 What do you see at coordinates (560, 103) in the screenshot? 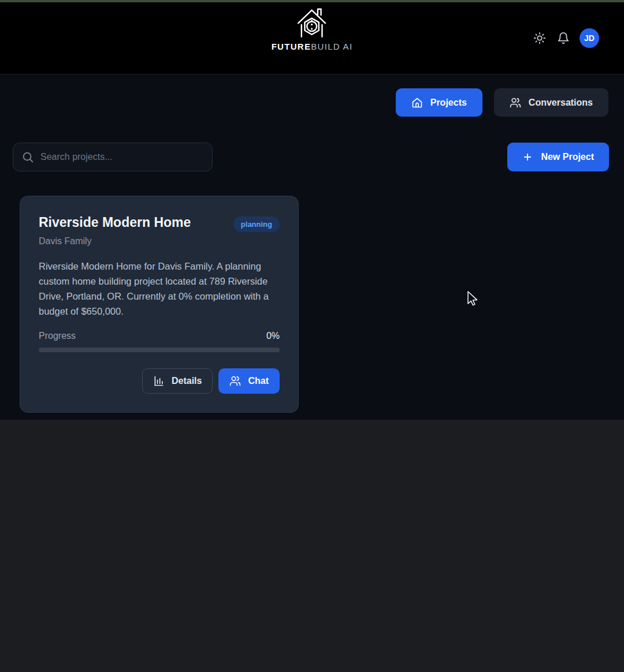
I see `tab-conversations-label: Conversations` at bounding box center [560, 103].